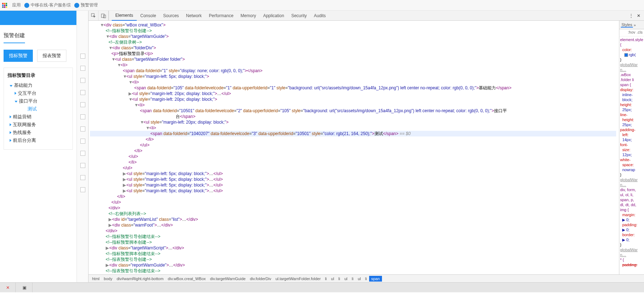  I want to click on page-title: 预警创建, so click(38, 37).